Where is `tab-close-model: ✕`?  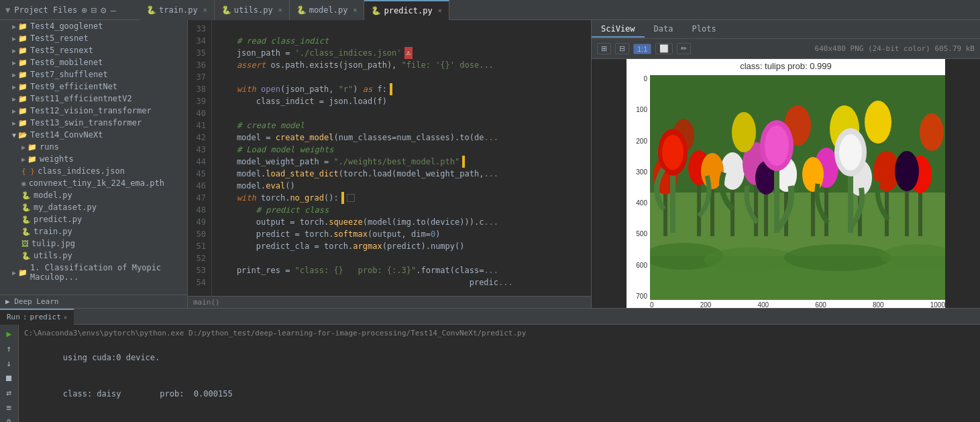 tab-close-model: ✕ is located at coordinates (355, 9).